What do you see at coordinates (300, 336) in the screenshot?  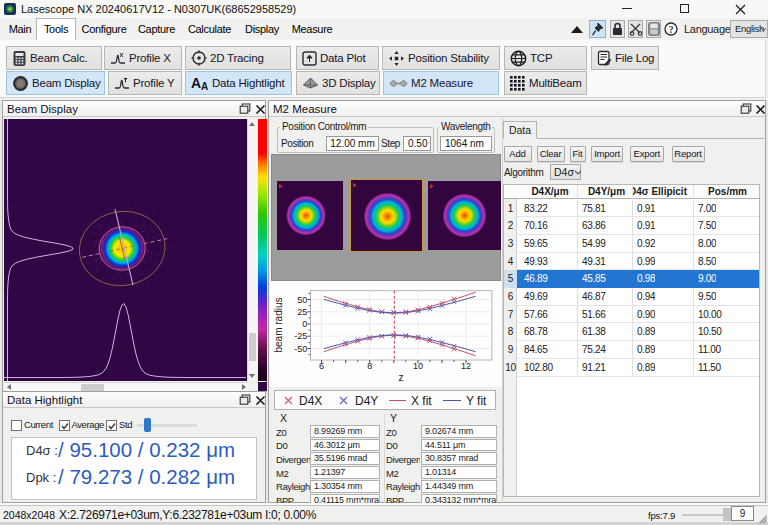 I see `svg-text: -25` at bounding box center [300, 336].